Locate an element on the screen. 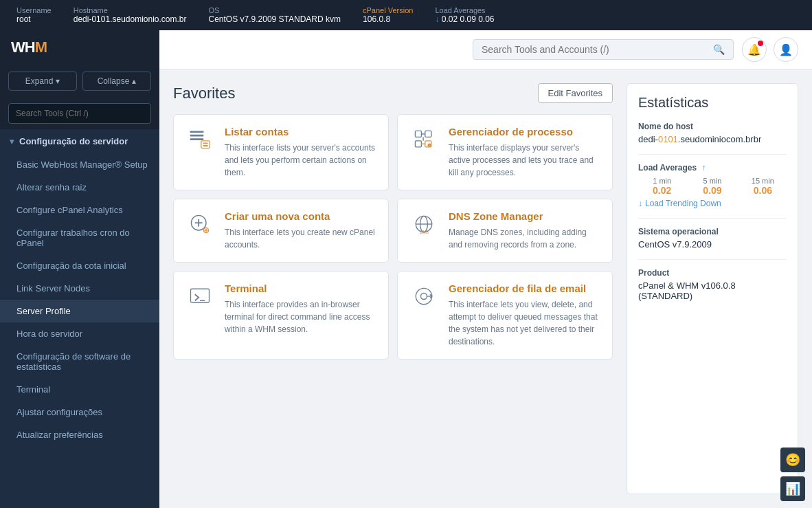 The image size is (812, 508). corner-smiley-button: 😊 is located at coordinates (793, 460).